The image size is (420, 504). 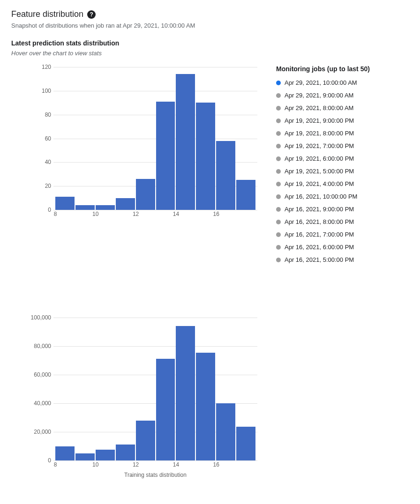 I want to click on monitoring-job-item: Apr 16, 2021, 8:00:00 PM, so click(x=328, y=222).